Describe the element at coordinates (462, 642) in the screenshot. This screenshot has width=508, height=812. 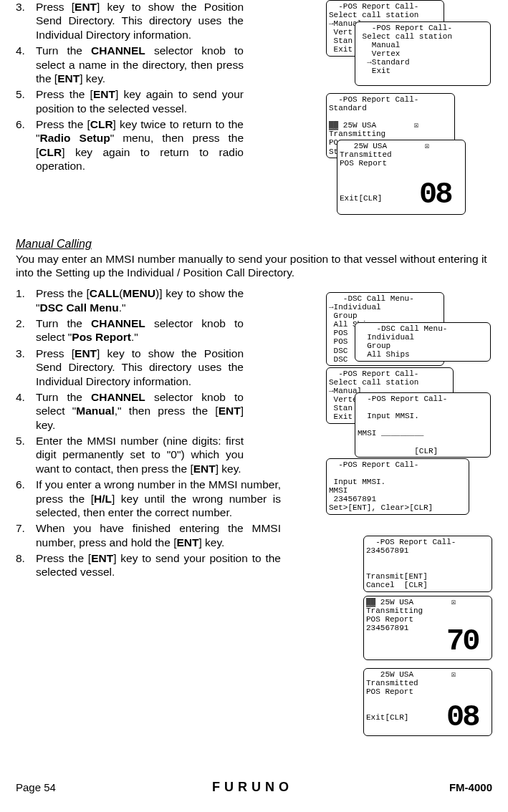
I see `channel-70-display: 70` at that location.